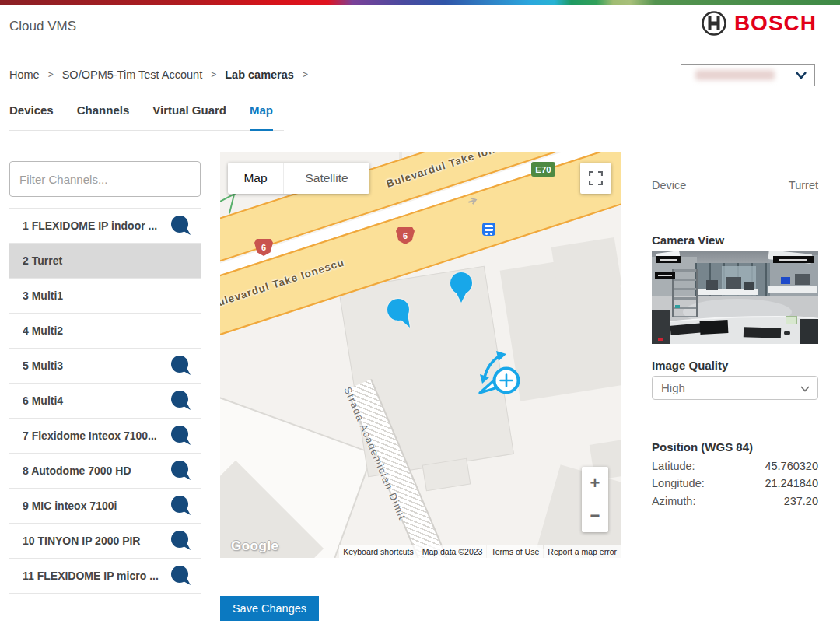 The image size is (840, 631). I want to click on chevron-down-icon, so click(801, 75).